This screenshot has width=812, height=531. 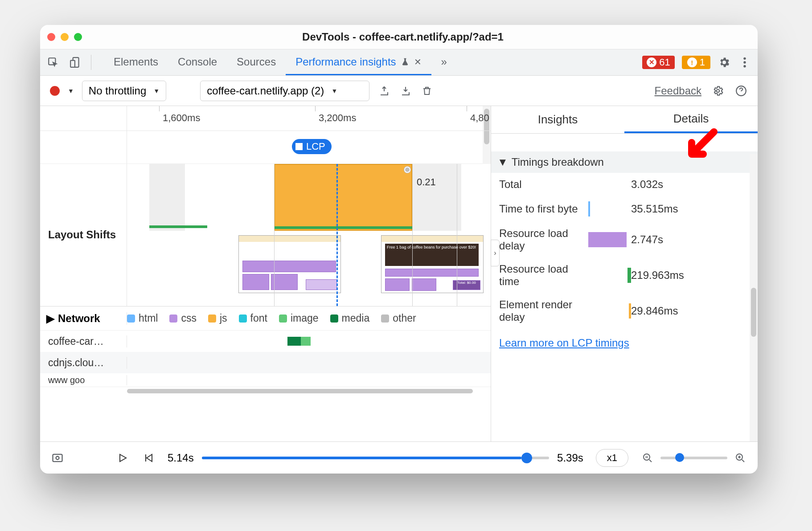 What do you see at coordinates (124, 91) in the screenshot?
I see `throttling-select: No throttling ▼` at bounding box center [124, 91].